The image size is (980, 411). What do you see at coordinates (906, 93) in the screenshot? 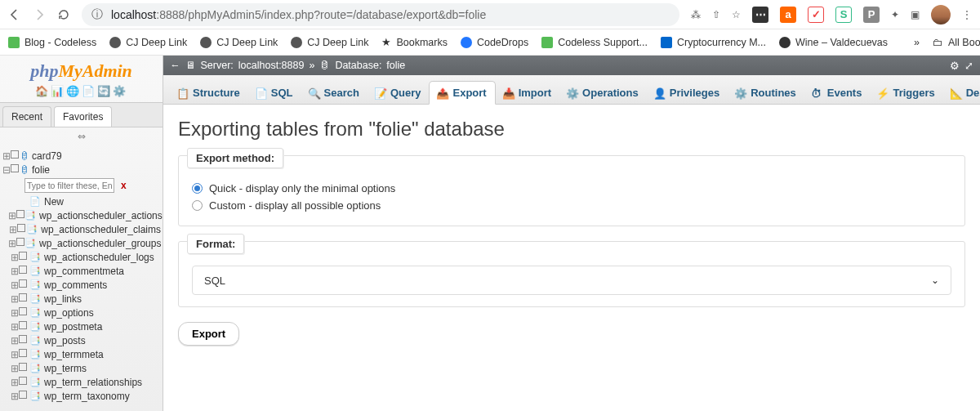
I see `tab-triggers: ⚡Triggers` at bounding box center [906, 93].